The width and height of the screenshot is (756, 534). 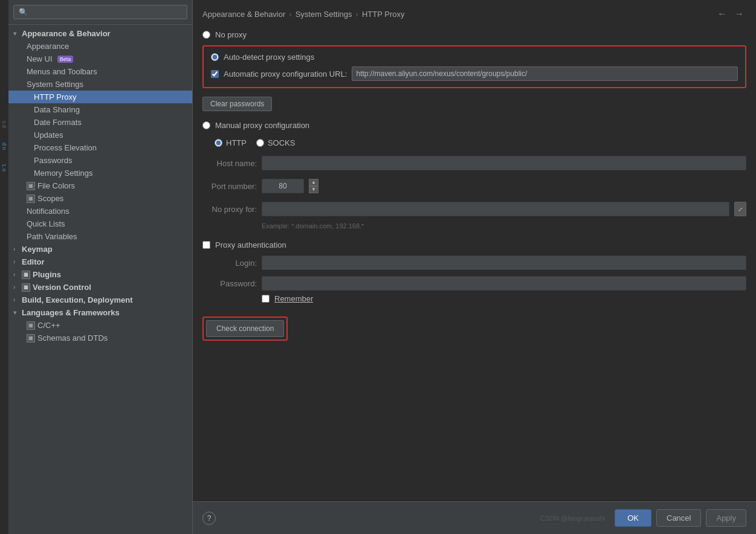 What do you see at coordinates (545, 74) in the screenshot?
I see `auto-config-url-input` at bounding box center [545, 74].